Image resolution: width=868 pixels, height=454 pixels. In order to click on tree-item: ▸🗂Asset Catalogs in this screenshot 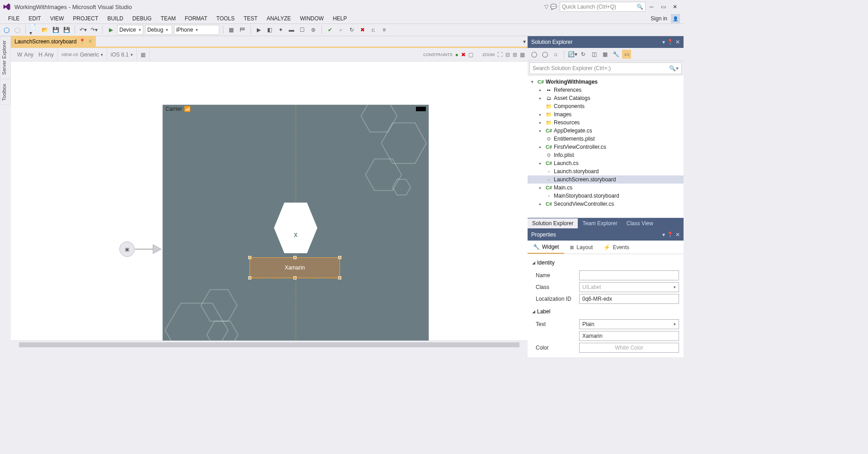, I will do `click(606, 98)`.